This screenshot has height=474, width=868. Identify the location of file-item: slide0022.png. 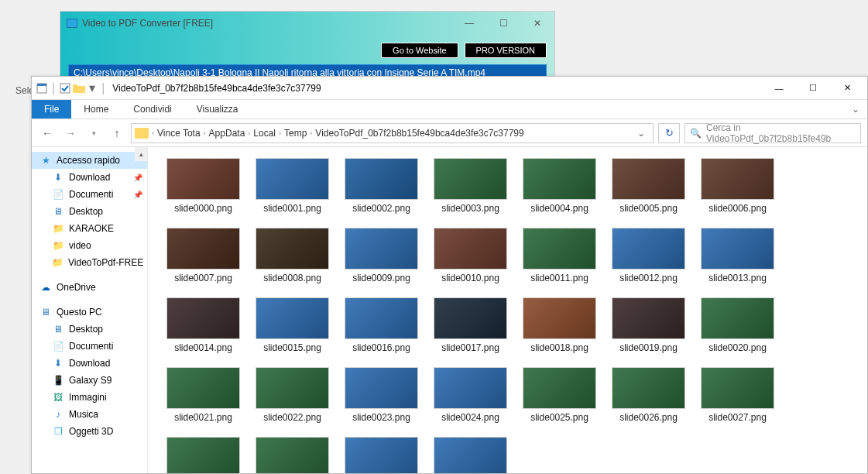
(293, 395).